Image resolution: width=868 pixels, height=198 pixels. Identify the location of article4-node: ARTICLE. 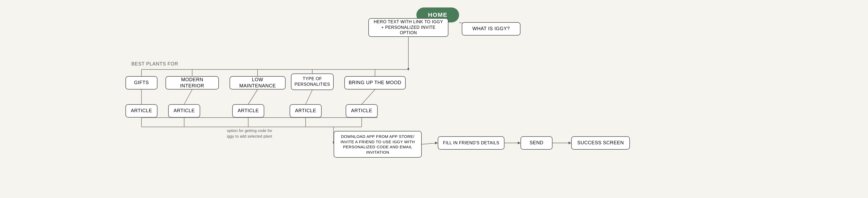
(306, 111).